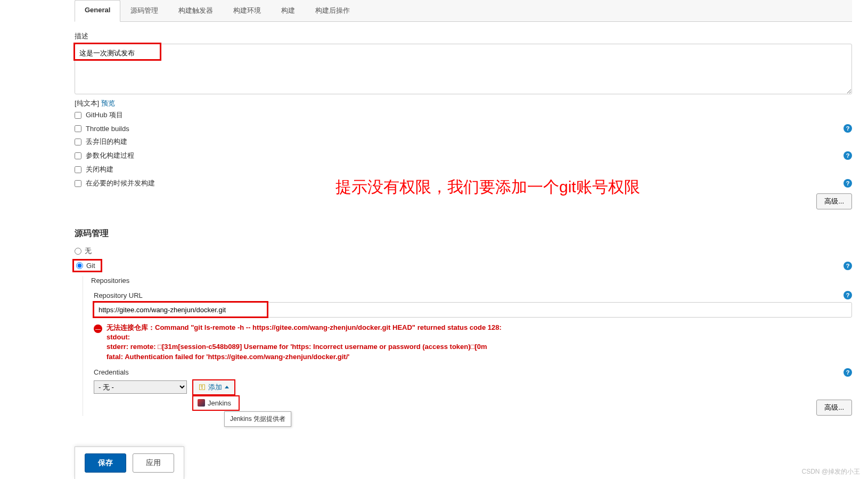 This screenshot has width=868, height=479. Describe the element at coordinates (110, 156) in the screenshot. I see `param-label: 参数化构建过程` at that location.